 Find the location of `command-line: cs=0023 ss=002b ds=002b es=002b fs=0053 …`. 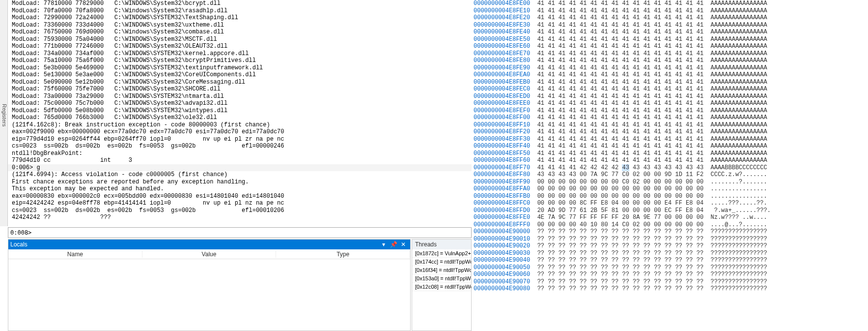

command-line: cs=0023 ss=002b ds=002b es=002b fs=0053 … is located at coordinates (240, 211).